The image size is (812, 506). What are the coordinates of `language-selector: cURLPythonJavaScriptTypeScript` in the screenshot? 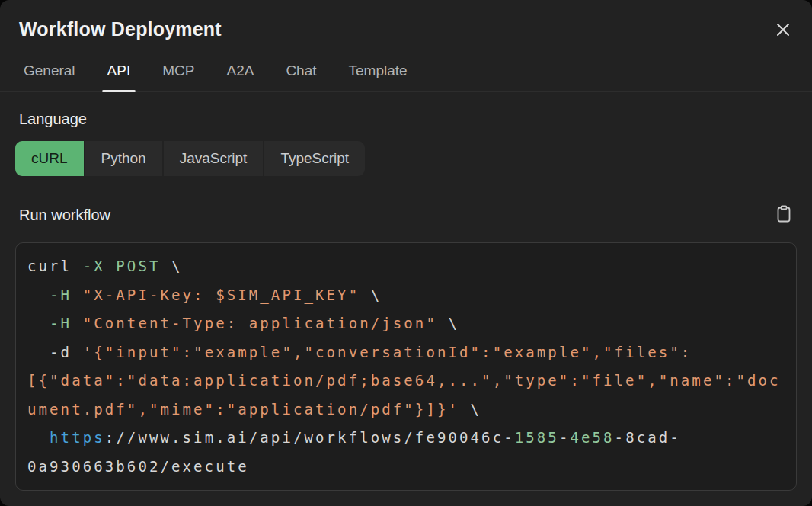 It's located at (414, 159).